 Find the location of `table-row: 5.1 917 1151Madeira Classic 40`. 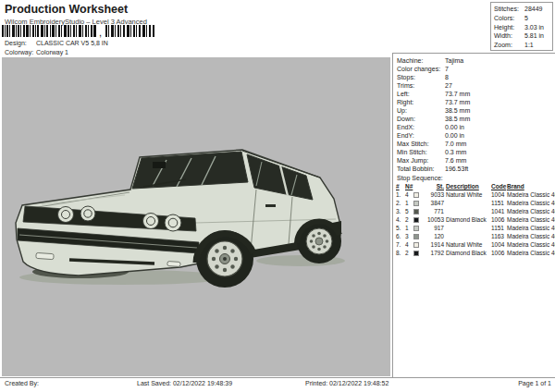

table-row: 5.1 917 1151Madeira Classic 40 is located at coordinates (475, 227).